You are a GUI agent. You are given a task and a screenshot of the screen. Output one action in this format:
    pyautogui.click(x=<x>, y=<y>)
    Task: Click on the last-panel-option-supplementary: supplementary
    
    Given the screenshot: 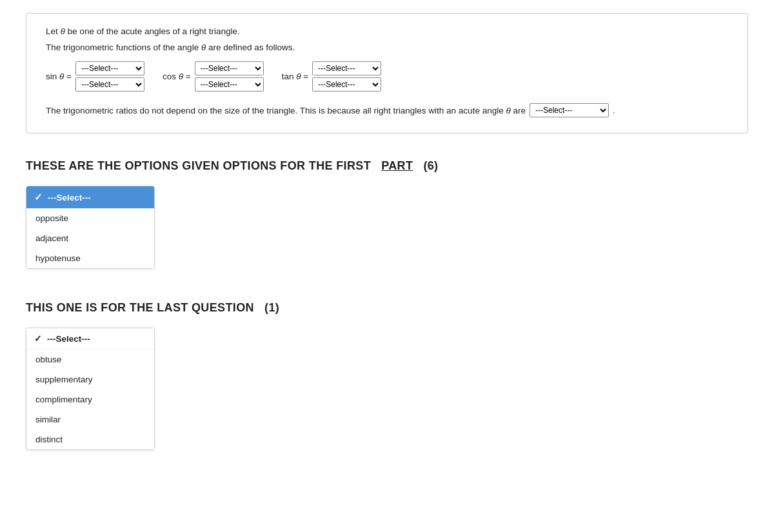 What is the action you would take?
    pyautogui.click(x=90, y=379)
    